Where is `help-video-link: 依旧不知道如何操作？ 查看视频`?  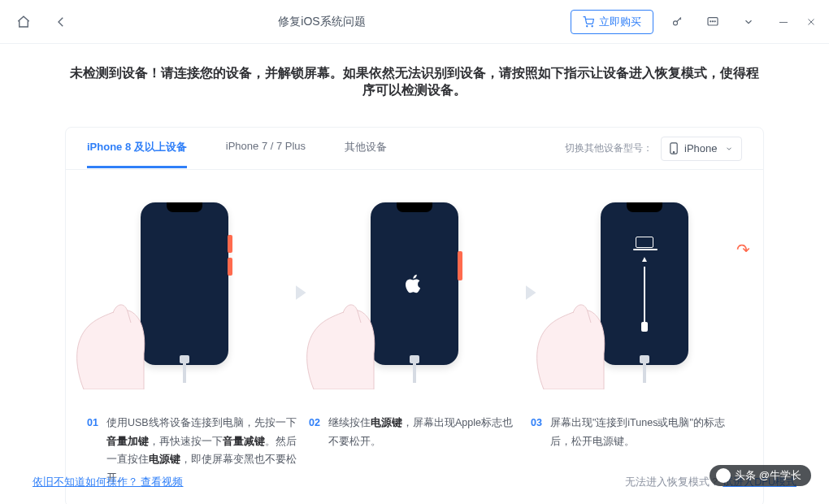
help-video-link: 依旧不知道如何操作？ 查看视频 is located at coordinates (107, 482).